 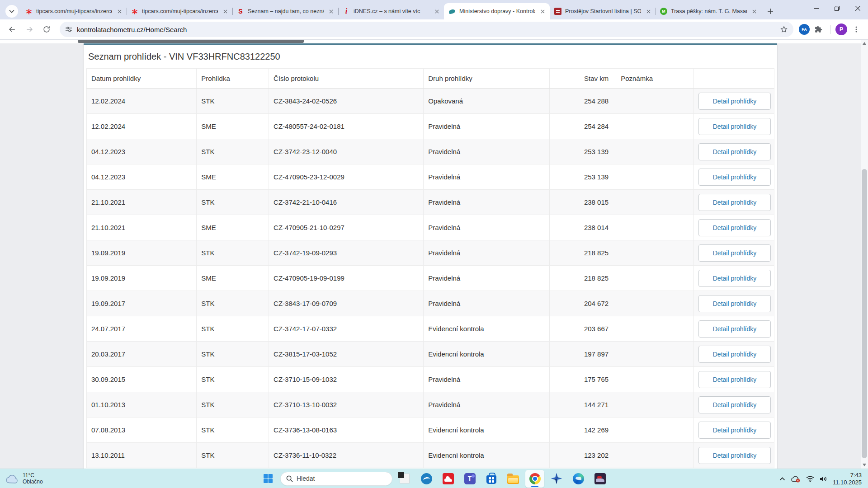 What do you see at coordinates (268, 479) in the screenshot?
I see `start-button` at bounding box center [268, 479].